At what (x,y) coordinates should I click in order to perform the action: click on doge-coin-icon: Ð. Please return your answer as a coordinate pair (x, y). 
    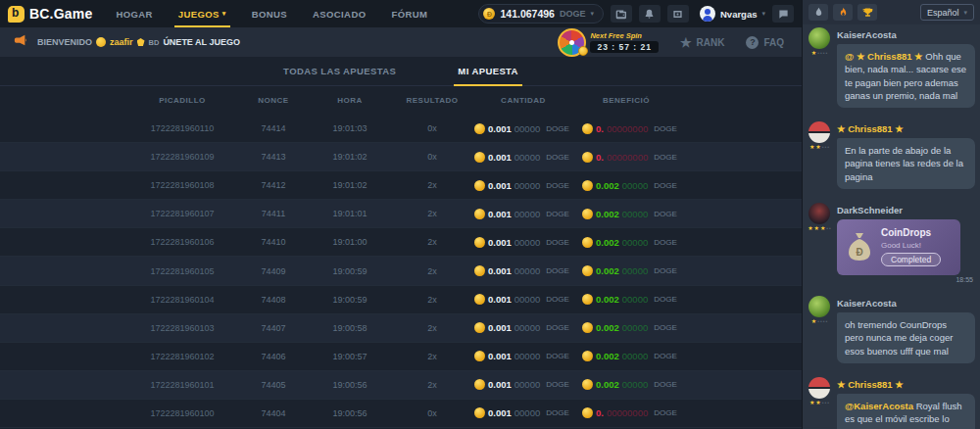
    Looking at the image, I should click on (489, 14).